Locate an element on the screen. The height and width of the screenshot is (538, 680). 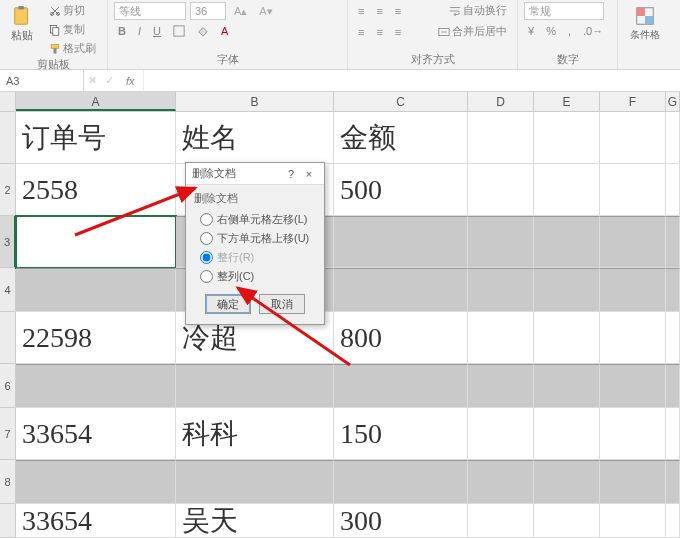
dialog-titlebar: 删除文档 ? × is located at coordinates (255, 174).